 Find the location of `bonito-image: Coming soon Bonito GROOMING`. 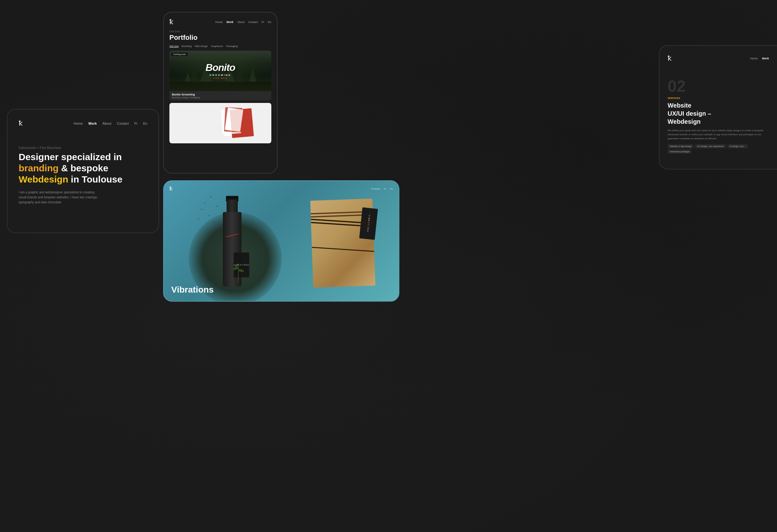

bonito-image: Coming soon Bonito GROOMING is located at coordinates (221, 71).